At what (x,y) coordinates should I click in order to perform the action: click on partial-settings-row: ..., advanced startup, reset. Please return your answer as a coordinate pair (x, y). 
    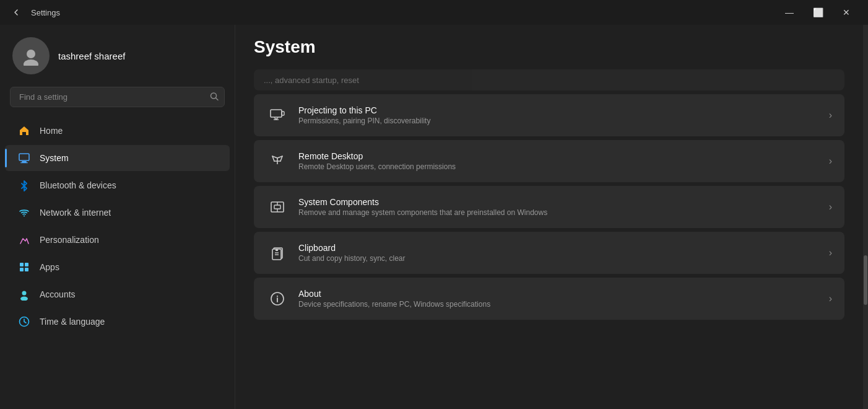
    Looking at the image, I should click on (549, 80).